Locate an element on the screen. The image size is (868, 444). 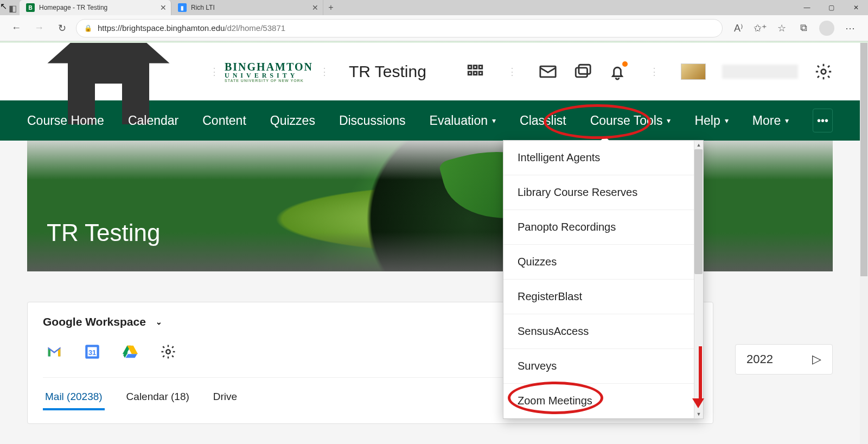
nav-evaluation: Evaluation▾ is located at coordinates (463, 120).